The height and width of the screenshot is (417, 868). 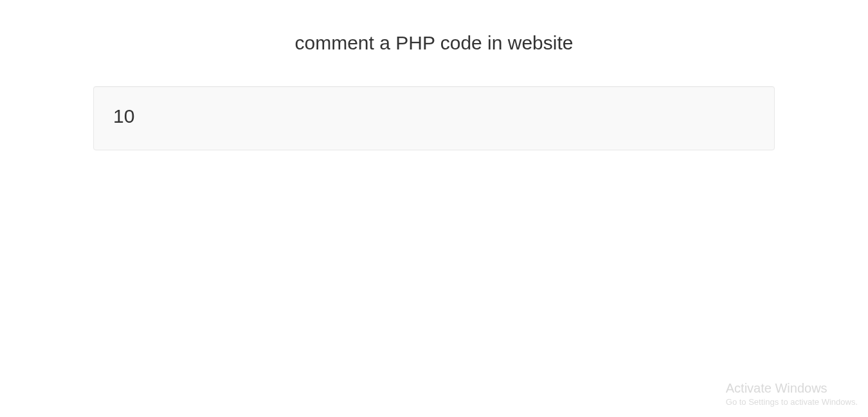 What do you see at coordinates (792, 394) in the screenshot?
I see `windows-activation-watermark: Activate Windows Go to Settings to activ…` at bounding box center [792, 394].